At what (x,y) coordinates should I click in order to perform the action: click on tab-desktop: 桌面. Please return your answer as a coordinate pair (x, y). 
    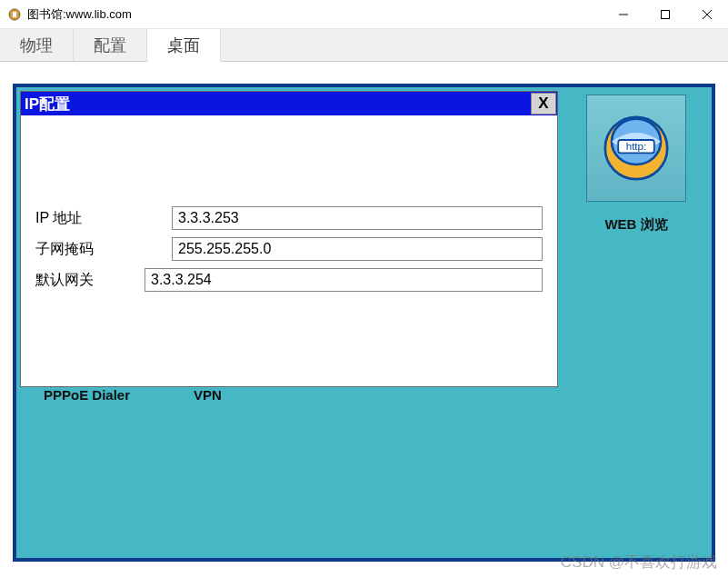
    Looking at the image, I should click on (184, 45).